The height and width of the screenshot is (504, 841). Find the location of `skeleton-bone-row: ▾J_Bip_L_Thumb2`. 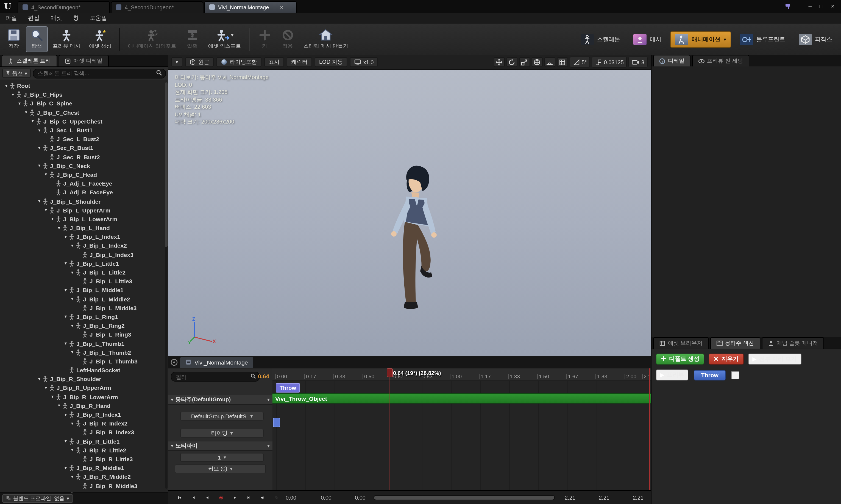

skeleton-bone-row: ▾J_Bip_L_Thumb2 is located at coordinates (84, 352).